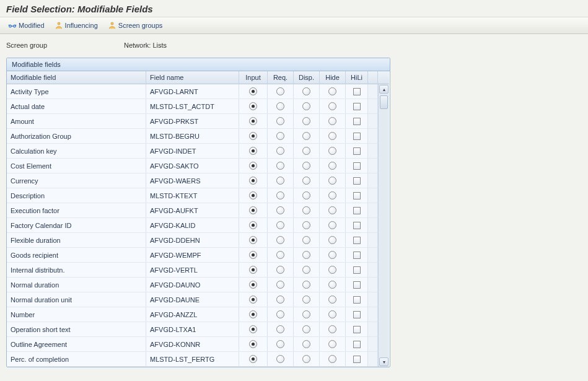 This screenshot has height=381, width=588. What do you see at coordinates (26, 25) in the screenshot?
I see `modified-button: Modified` at bounding box center [26, 25].